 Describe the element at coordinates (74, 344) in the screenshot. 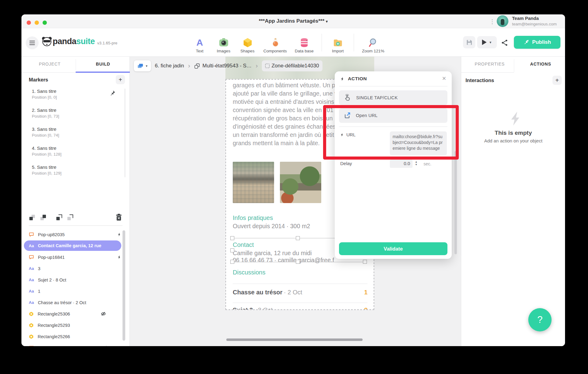

I see `layer-row: Pop-up24772` at that location.